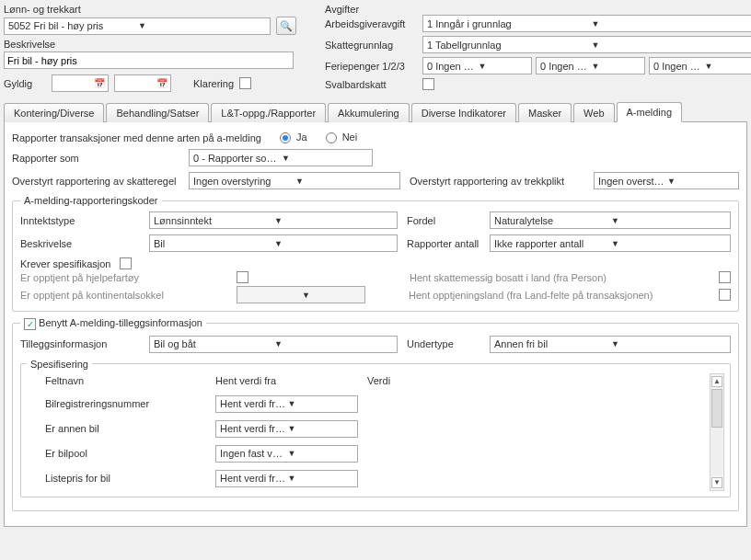 The height and width of the screenshot is (560, 751). Describe the element at coordinates (368, 405) in the screenshot. I see `spec-row: Bilregistreringsnummer Hent verdi fra bi…` at that location.